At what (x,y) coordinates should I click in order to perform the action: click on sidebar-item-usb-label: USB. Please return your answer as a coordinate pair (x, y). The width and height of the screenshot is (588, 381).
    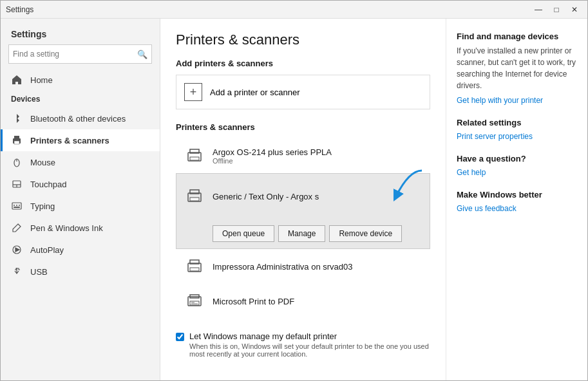
    Looking at the image, I should click on (39, 272).